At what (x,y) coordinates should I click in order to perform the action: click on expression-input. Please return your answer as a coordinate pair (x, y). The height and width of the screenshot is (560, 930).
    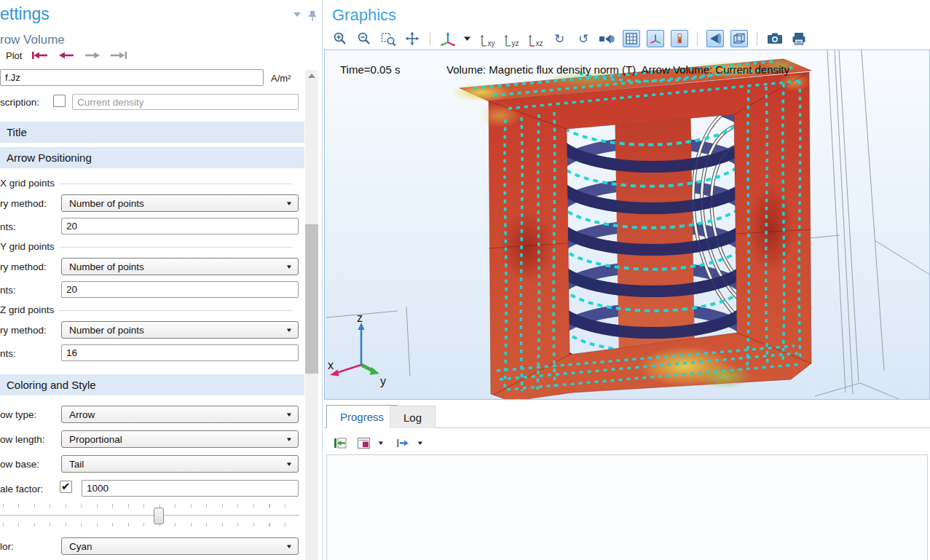
    Looking at the image, I should click on (132, 77).